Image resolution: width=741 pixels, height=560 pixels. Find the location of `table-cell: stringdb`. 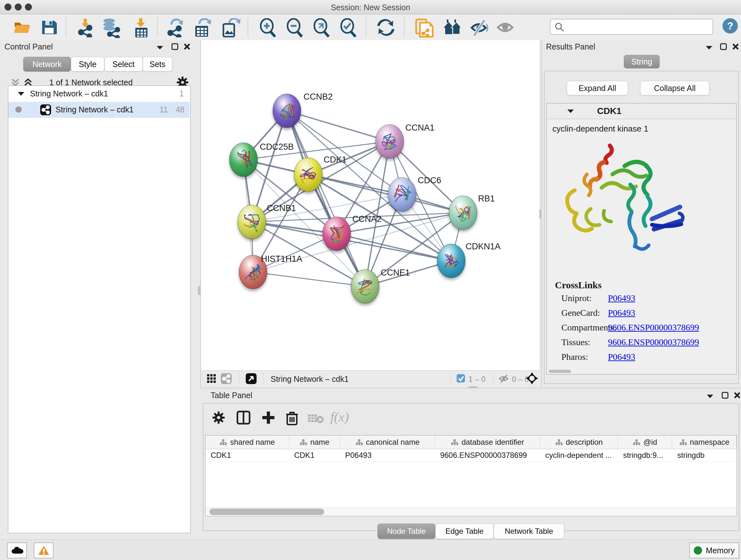

table-cell: stringdb is located at coordinates (704, 455).